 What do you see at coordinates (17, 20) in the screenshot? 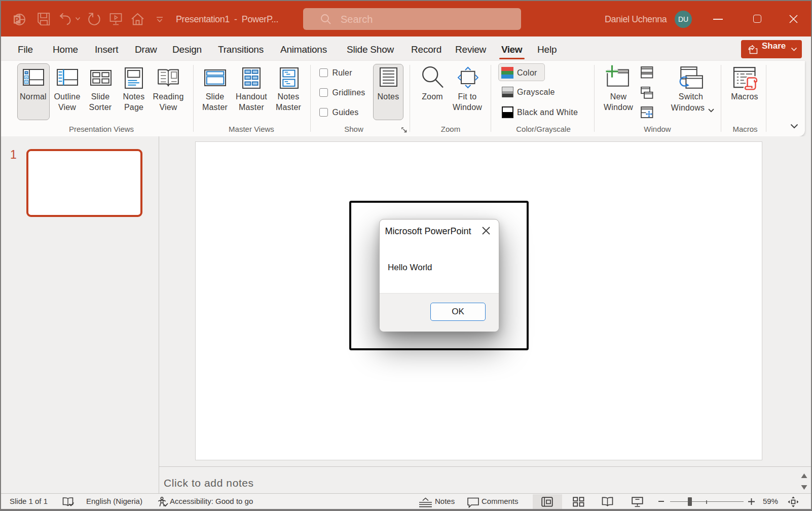
I see `svg-text: P` at bounding box center [17, 20].